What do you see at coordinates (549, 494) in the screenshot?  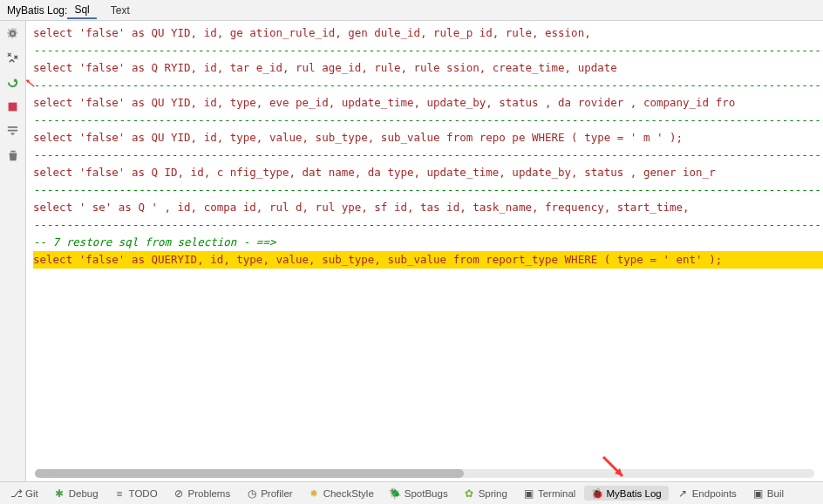 I see `bottom-terminal: ▣ Terminal` at bounding box center [549, 494].